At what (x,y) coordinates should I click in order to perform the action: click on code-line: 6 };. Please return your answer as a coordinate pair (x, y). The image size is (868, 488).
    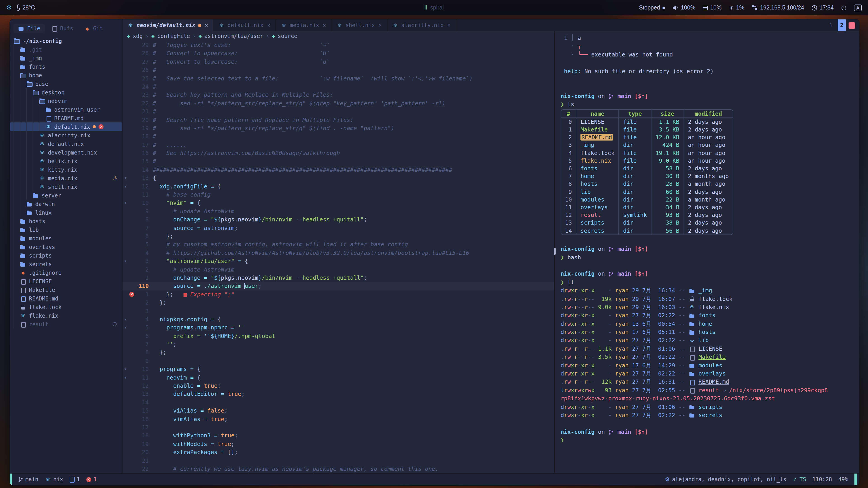
    Looking at the image, I should click on (338, 236).